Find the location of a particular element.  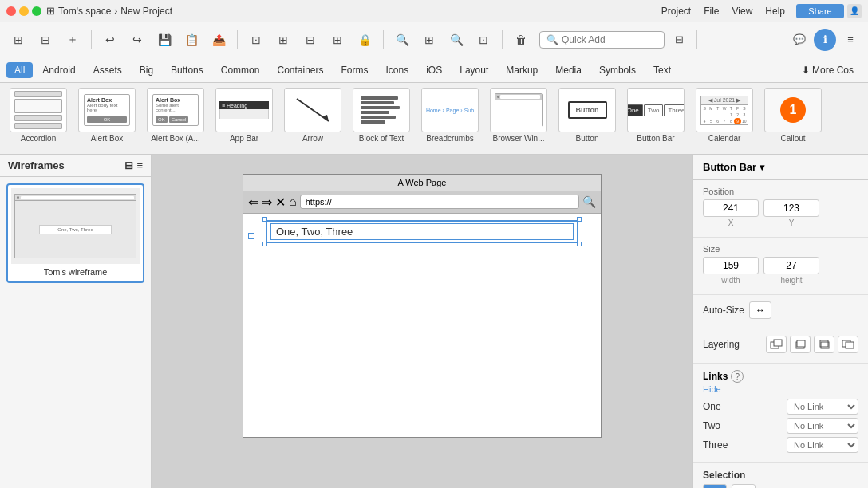

height-input is located at coordinates (791, 266).